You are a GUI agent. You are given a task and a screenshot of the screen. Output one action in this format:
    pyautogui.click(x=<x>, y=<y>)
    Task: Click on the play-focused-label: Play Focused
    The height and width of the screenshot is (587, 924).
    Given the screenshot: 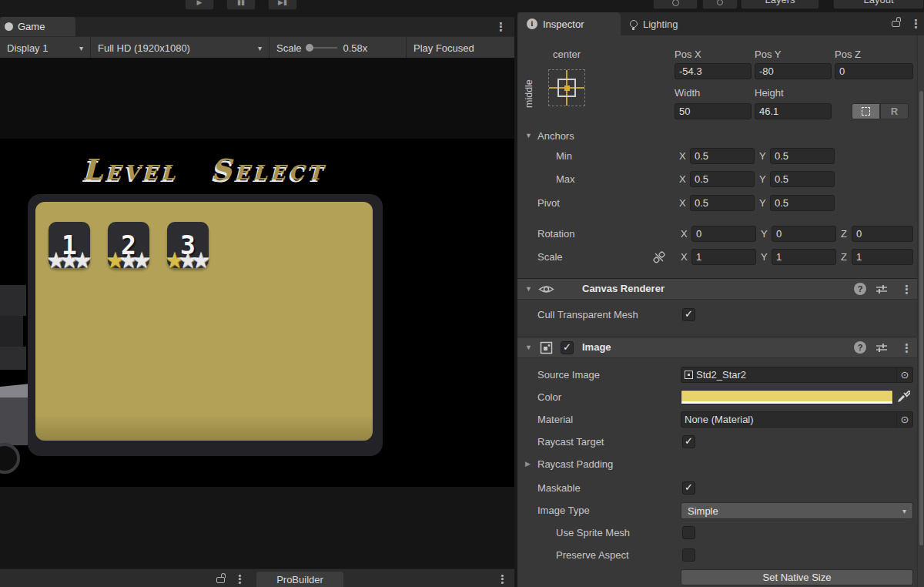 What is the action you would take?
    pyautogui.click(x=444, y=48)
    